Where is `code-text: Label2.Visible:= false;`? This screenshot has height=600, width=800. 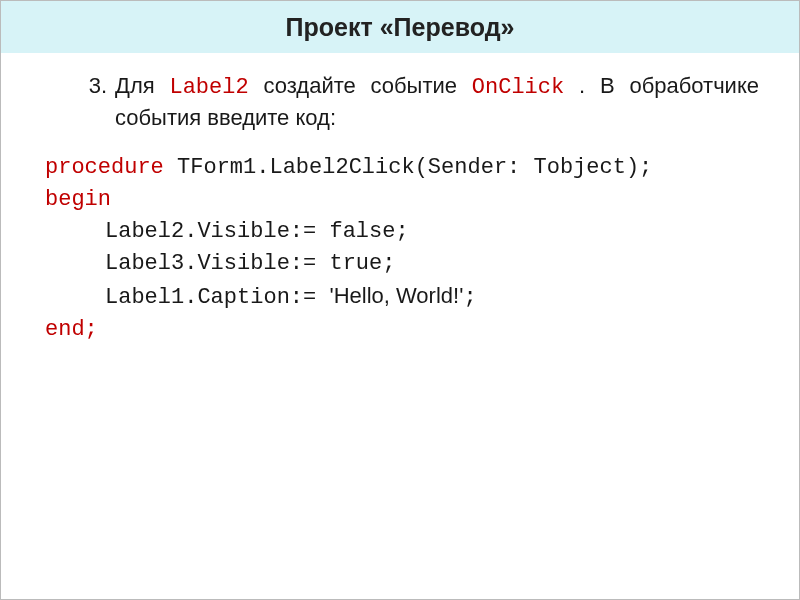 code-text: Label2.Visible:= false; is located at coordinates (257, 232).